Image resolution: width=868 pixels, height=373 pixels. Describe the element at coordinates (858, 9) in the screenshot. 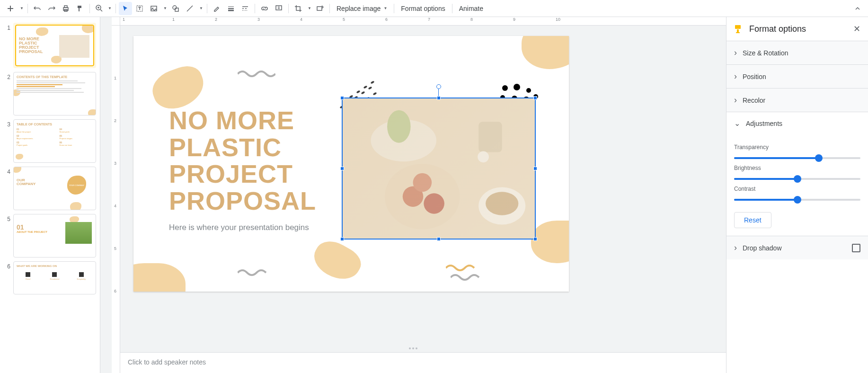

I see `collapse-toolbar-button` at that location.